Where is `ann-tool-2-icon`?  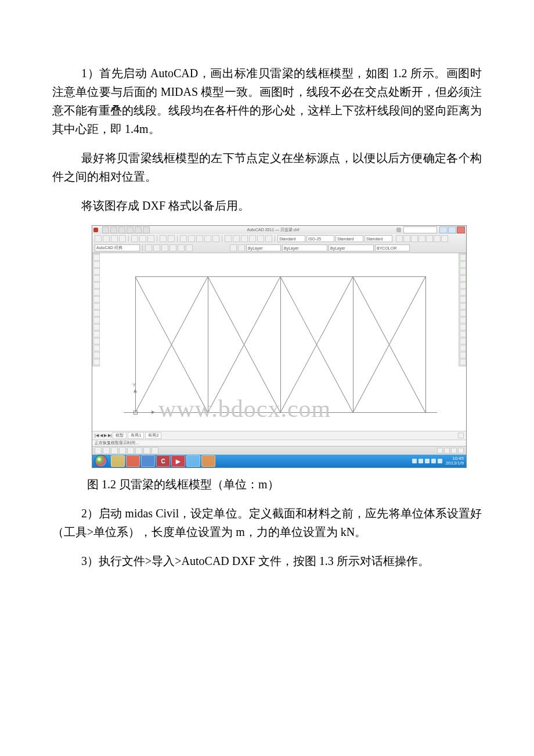 ann-tool-2-icon is located at coordinates (407, 239).